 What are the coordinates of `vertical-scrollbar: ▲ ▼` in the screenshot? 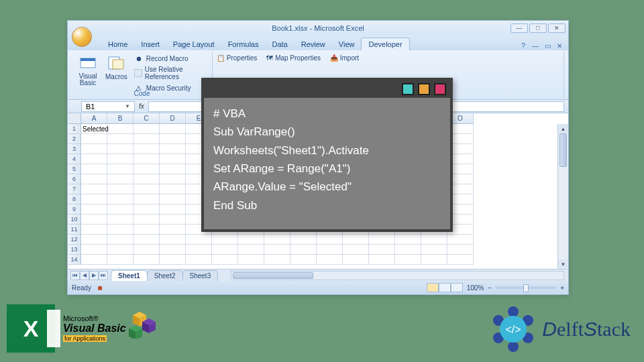 It's located at (563, 196).